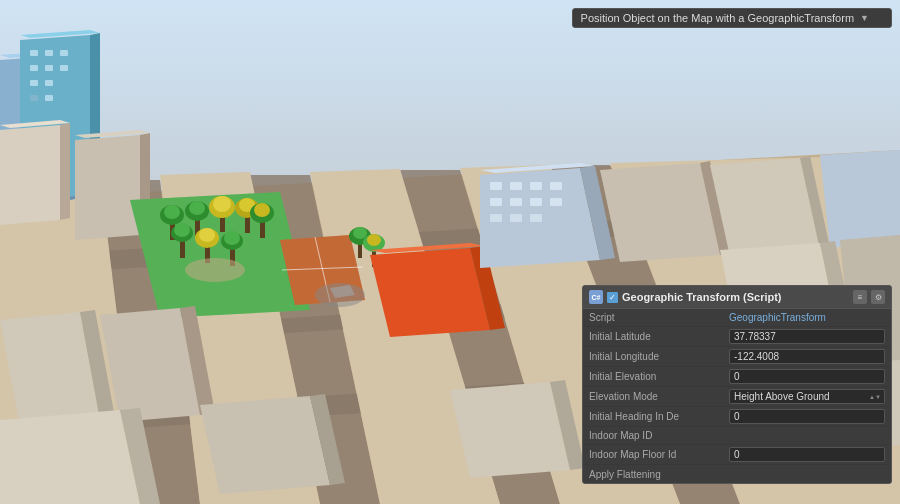 This screenshot has height=504, width=900. I want to click on inspector-title: Geographic Transform (Script), so click(702, 297).